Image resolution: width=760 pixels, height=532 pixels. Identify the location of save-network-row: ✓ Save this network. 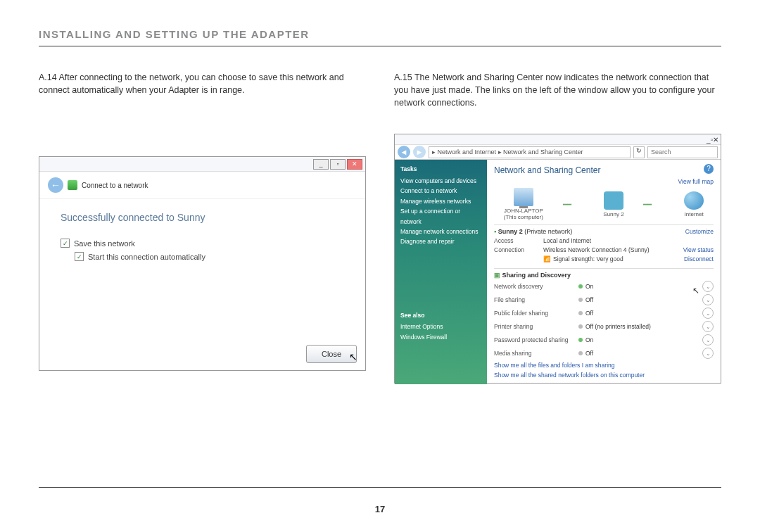
(203, 243).